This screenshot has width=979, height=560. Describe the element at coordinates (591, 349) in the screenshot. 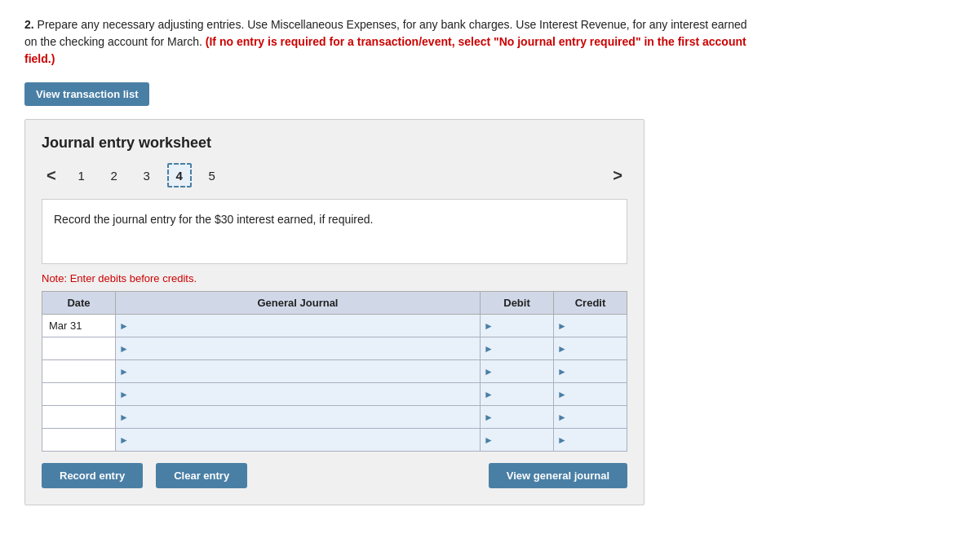

I see `credit-cell-1: ►` at that location.